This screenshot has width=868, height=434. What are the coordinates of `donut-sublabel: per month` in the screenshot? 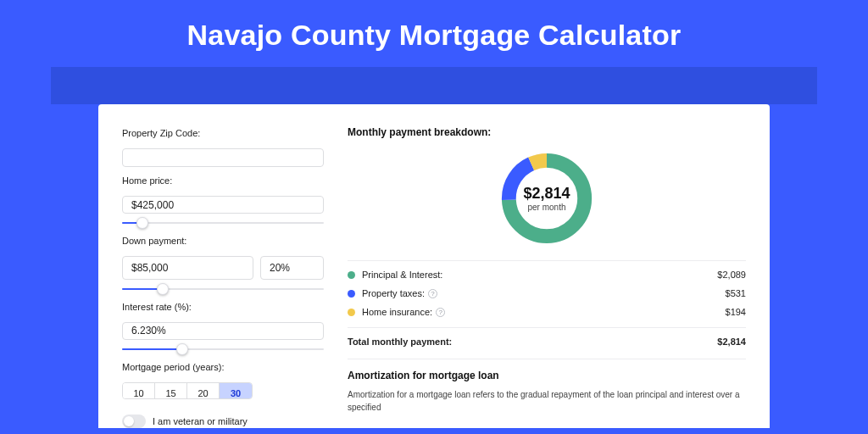 It's located at (546, 207).